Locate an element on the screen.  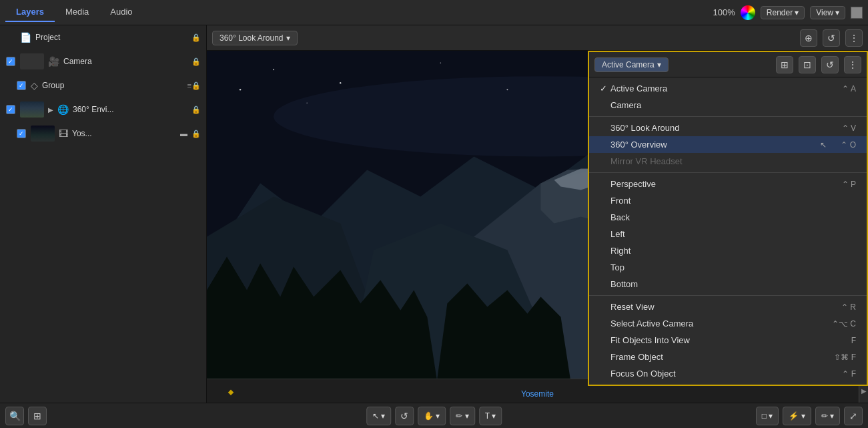
project-icon: 📄 is located at coordinates (25, 37).